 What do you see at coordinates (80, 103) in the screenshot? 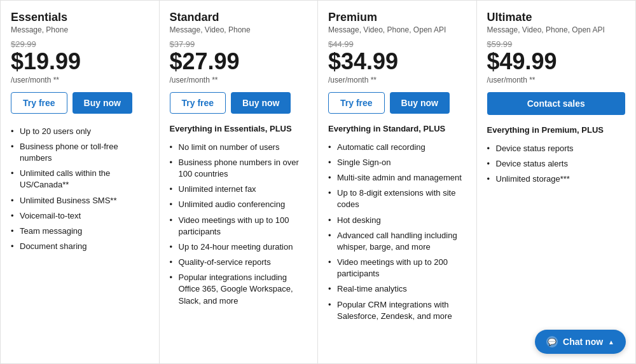
I see `plan-essentials-btn-row: Try free Buy now` at bounding box center [80, 103].